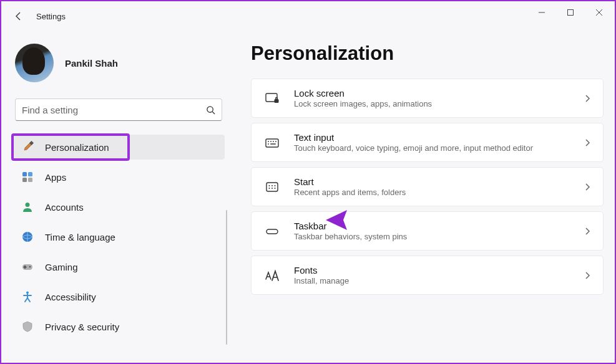 The height and width of the screenshot is (364, 616). I want to click on card-desc: Install, manage, so click(432, 280).